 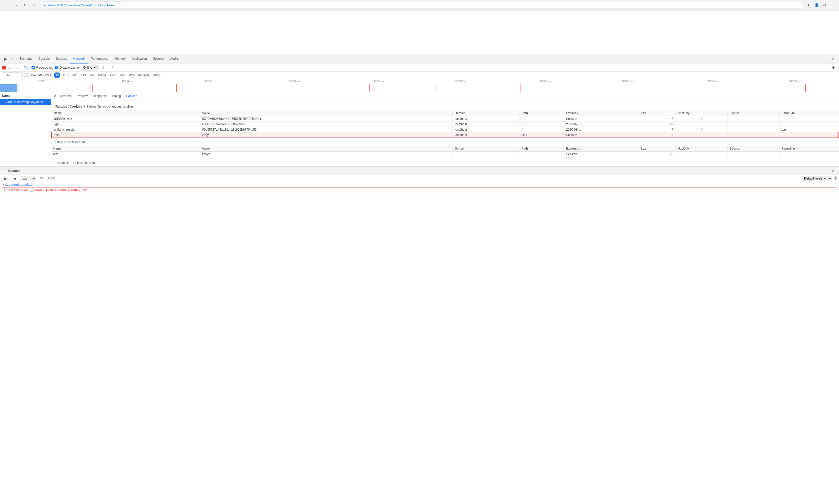 I want to click on context-select: top, so click(x=28, y=179).